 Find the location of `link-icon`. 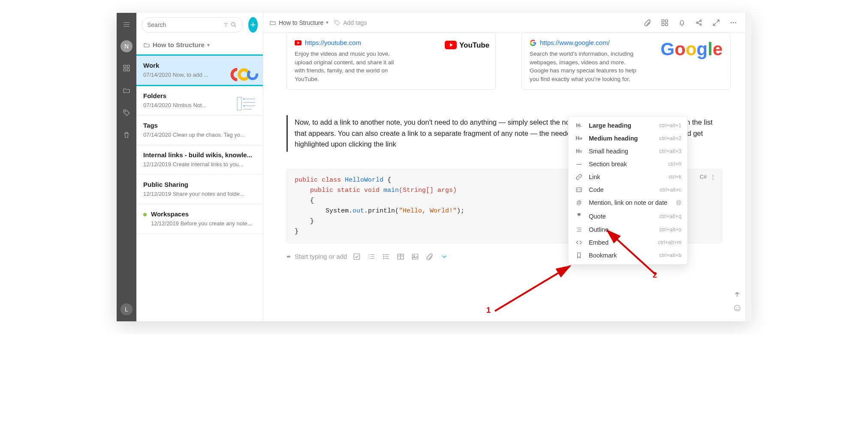

link-icon is located at coordinates (579, 177).